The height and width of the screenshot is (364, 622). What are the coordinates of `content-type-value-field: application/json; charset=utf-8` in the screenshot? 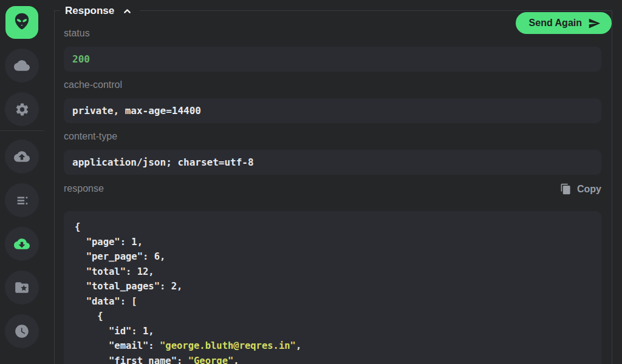 It's located at (333, 163).